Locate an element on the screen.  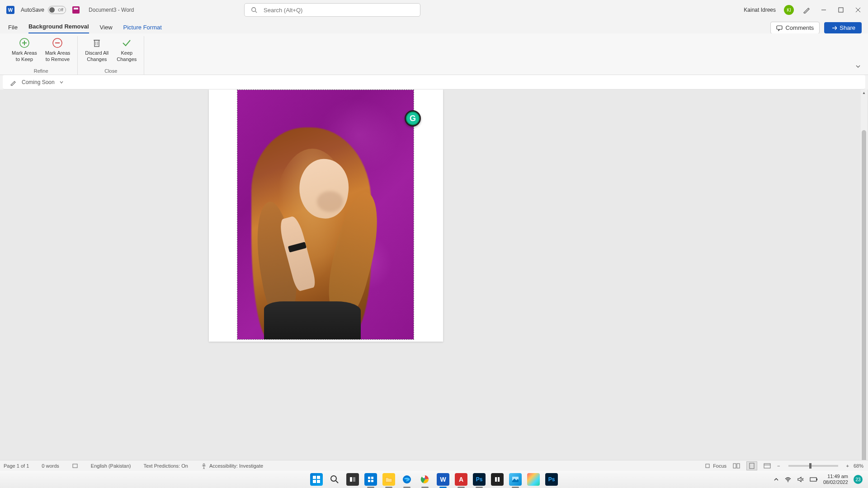
mark-keep-label: Mark Areas to Keep is located at coordinates (24, 56).